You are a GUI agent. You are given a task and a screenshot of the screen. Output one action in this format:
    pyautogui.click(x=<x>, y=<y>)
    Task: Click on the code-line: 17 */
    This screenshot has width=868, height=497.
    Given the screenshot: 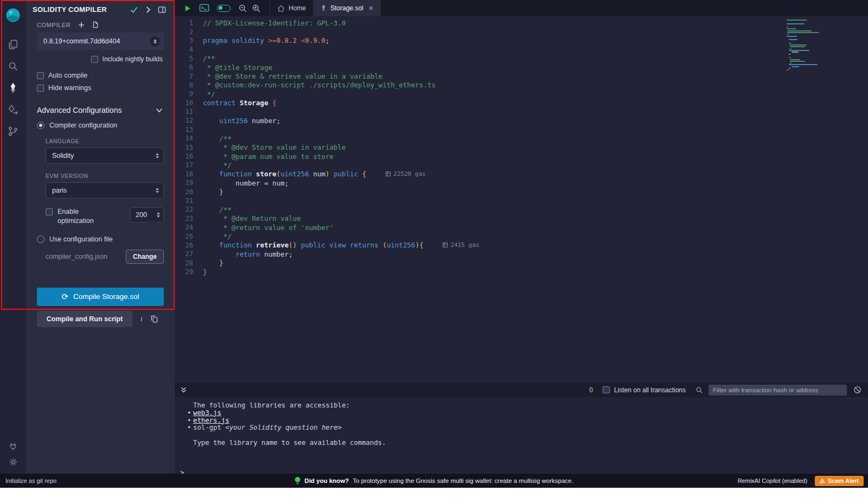 What is the action you would take?
    pyautogui.click(x=521, y=165)
    